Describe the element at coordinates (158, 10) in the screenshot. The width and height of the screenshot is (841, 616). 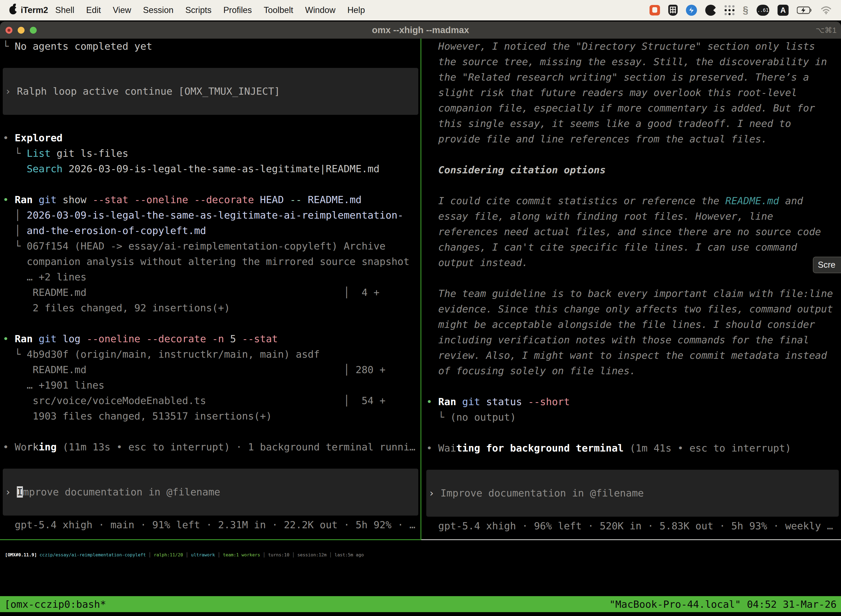
I see `menu-item-session: Session` at that location.